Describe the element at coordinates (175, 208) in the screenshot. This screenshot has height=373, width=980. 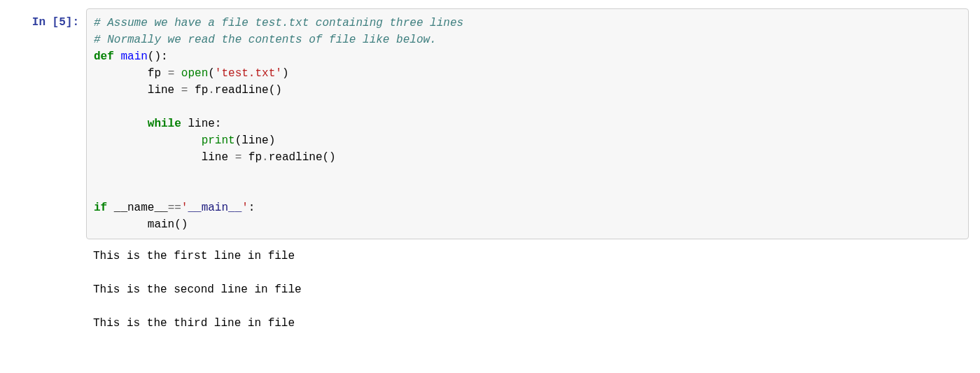
I see `op-eqeq: ==` at that location.